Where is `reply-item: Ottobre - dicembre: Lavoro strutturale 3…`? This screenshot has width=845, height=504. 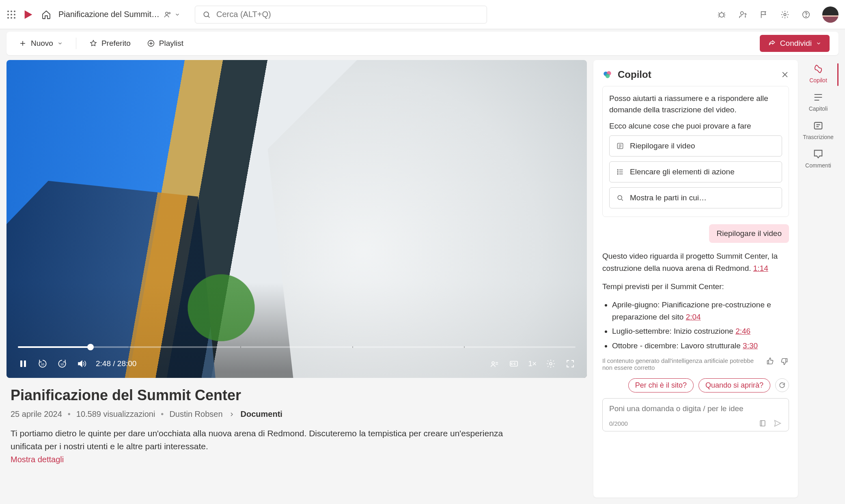 reply-item: Ottobre - dicembre: Lavoro strutturale 3… is located at coordinates (701, 345).